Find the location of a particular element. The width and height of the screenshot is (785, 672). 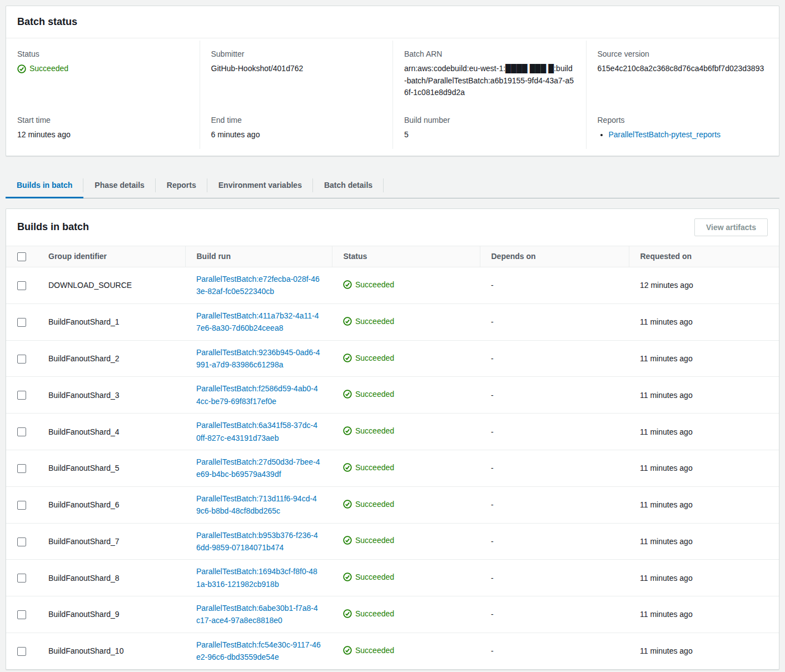

build-run-cell: ParallelTestBatch:411a7b32-4a11-47e6-8a3… is located at coordinates (259, 322).